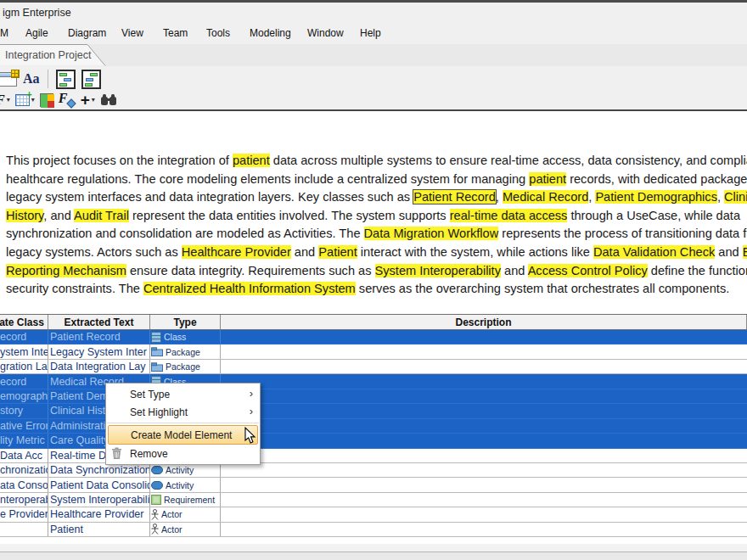 Image resolution: width=747 pixels, height=560 pixels. I want to click on highlighted-term: Centralized Health Information System, so click(250, 288).